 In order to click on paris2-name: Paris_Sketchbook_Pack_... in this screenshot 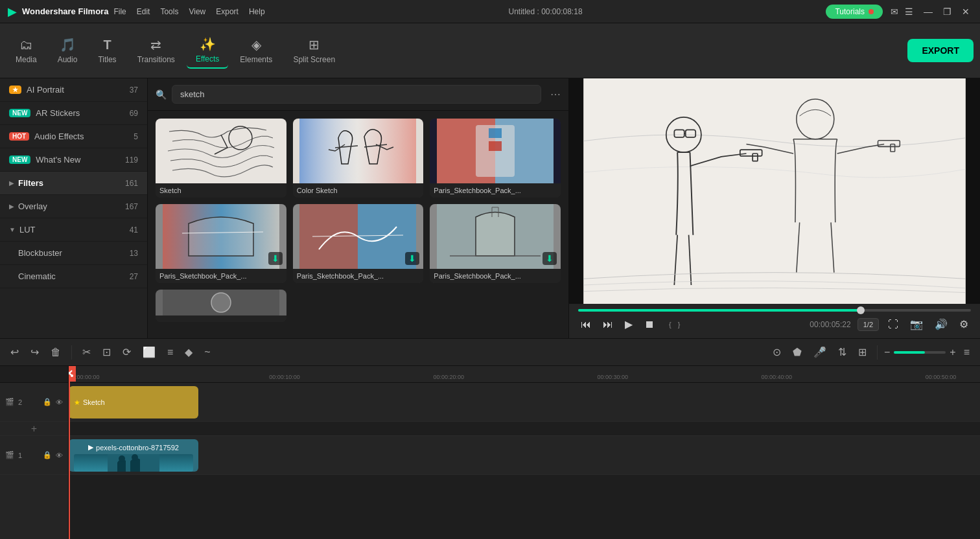, I will do `click(221, 276)`.